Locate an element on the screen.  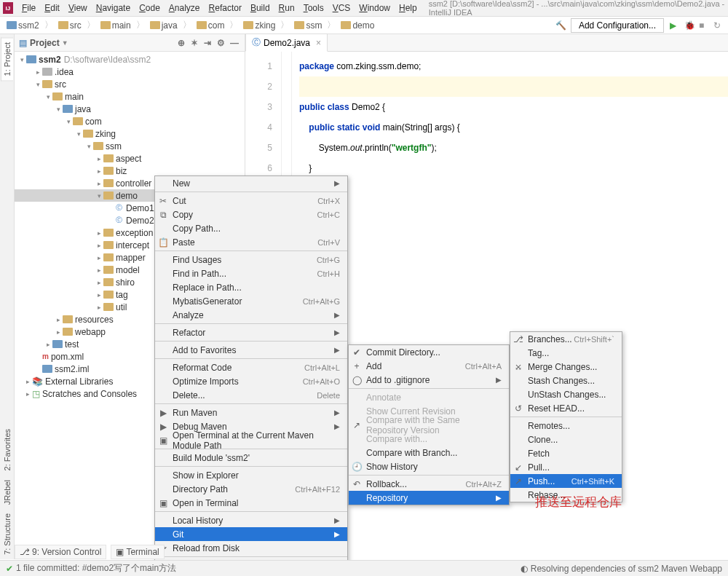
breadcrumb-item: zking is located at coordinates (259, 25).